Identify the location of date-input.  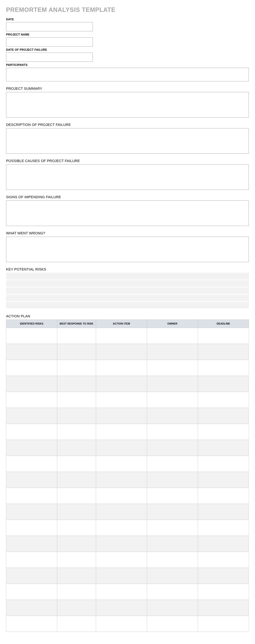
(49, 26).